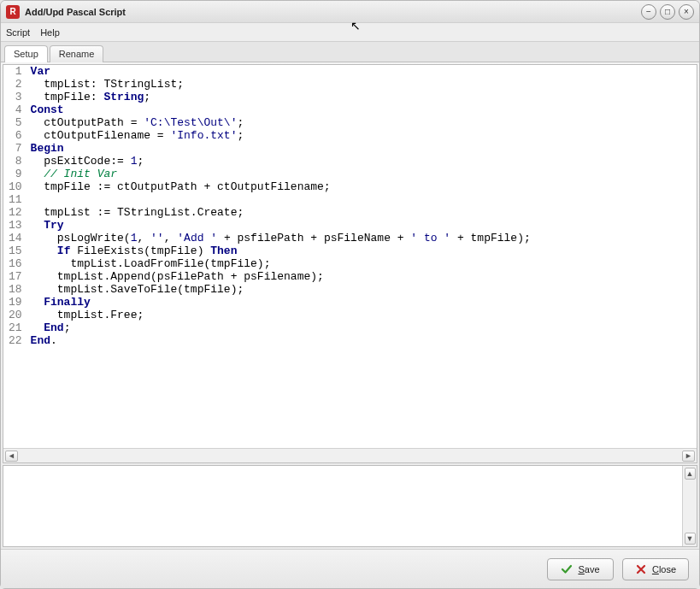 The image size is (700, 589). I want to click on code-line: 5 ctOutputPath = 'C:\Test\Out\';, so click(350, 123).